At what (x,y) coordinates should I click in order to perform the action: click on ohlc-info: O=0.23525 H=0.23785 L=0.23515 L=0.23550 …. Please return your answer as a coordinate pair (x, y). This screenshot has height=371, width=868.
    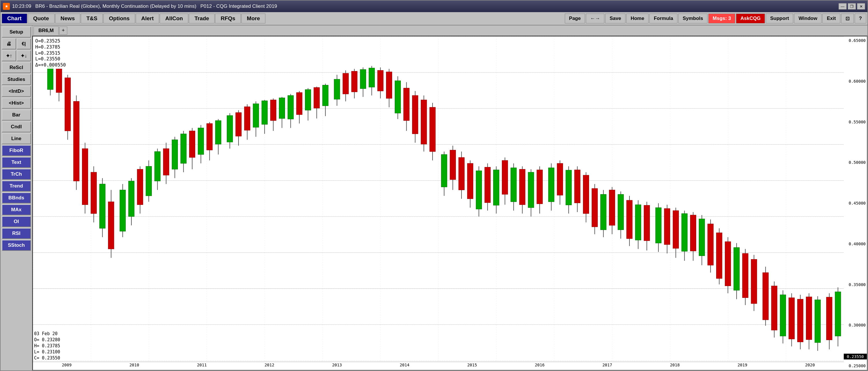
    Looking at the image, I should click on (51, 53).